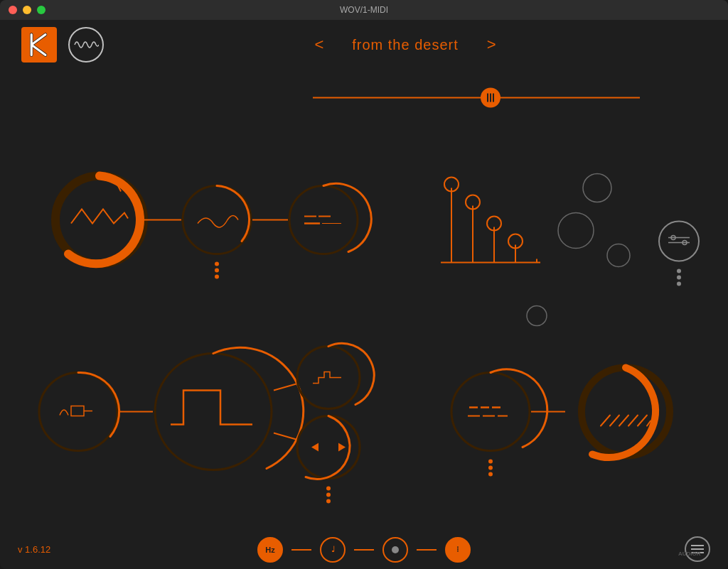 The width and height of the screenshot is (728, 569). Describe the element at coordinates (405, 45) in the screenshot. I see `preset-name: from the desert` at that location.